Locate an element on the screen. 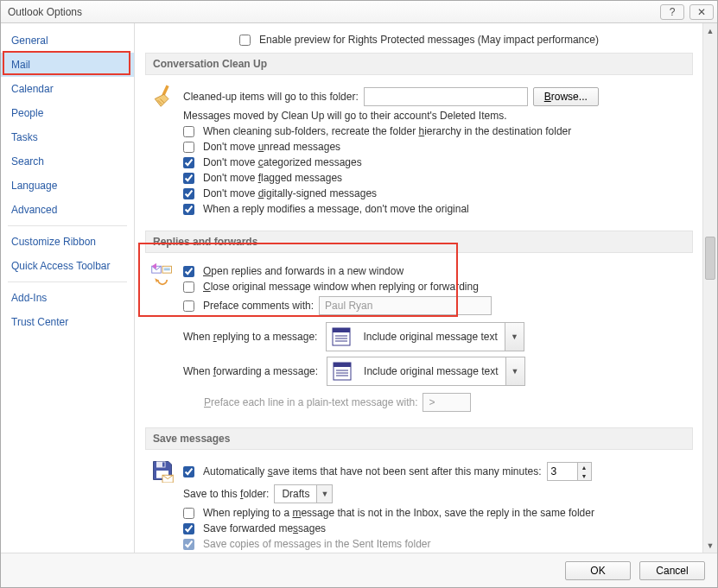  save-folder-label: Save to this folder: is located at coordinates (226, 494).